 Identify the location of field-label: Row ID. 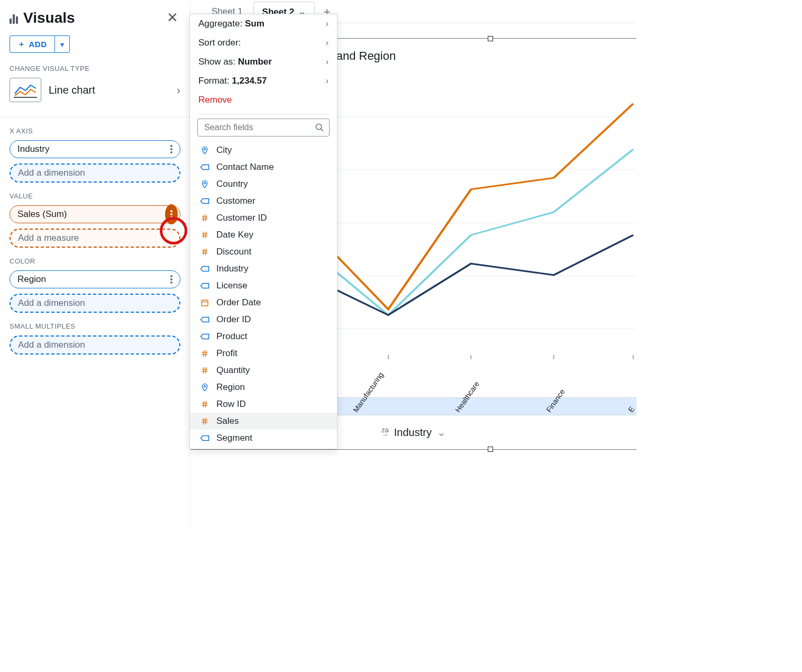
(231, 404).